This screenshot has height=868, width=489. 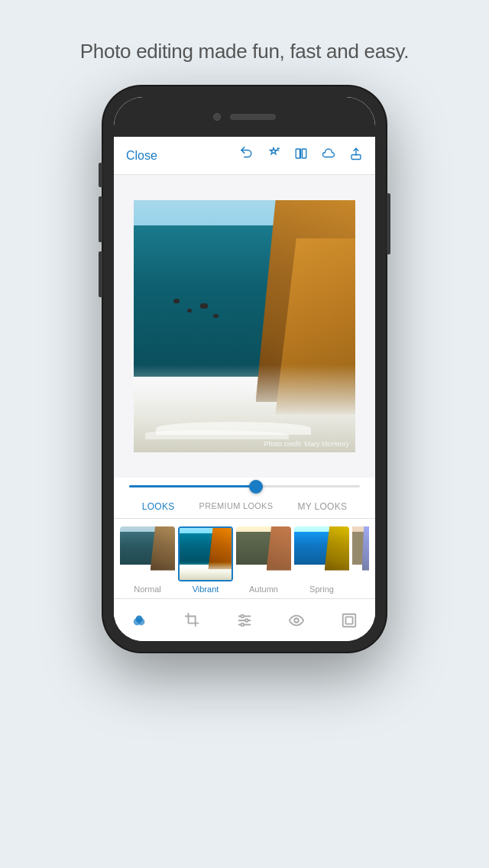 What do you see at coordinates (301, 156) in the screenshot?
I see `toolbar-icons` at bounding box center [301, 156].